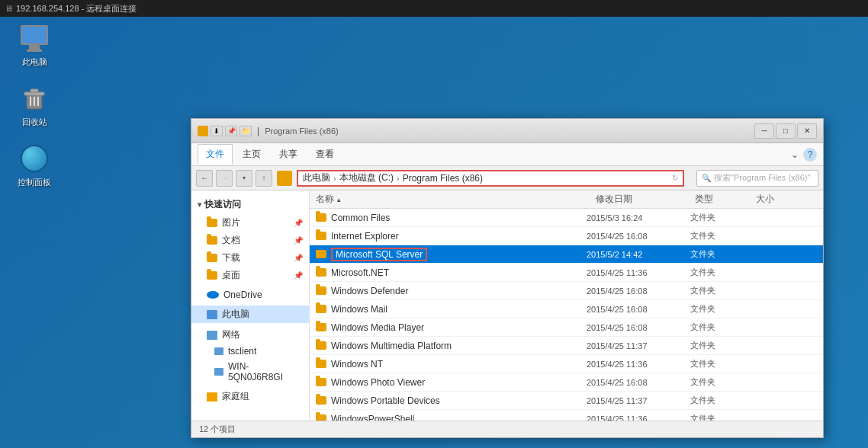 This screenshot has height=448, width=868. What do you see at coordinates (35, 62) in the screenshot?
I see `this-pc-label: 此电脑` at bounding box center [35, 62].